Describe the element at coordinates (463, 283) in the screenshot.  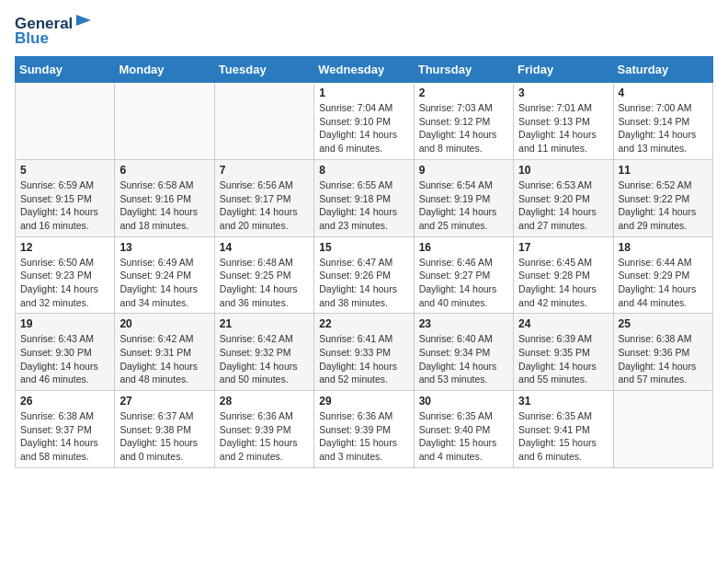
I see `day-info: Sunrise: 6:46 AMSunset: 9:27 PMDaylight:…` at that location.